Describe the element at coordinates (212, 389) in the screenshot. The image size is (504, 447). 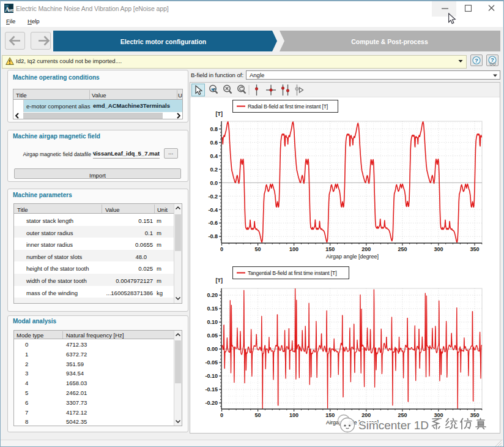
I see `svg-text: -0.15` at that location.